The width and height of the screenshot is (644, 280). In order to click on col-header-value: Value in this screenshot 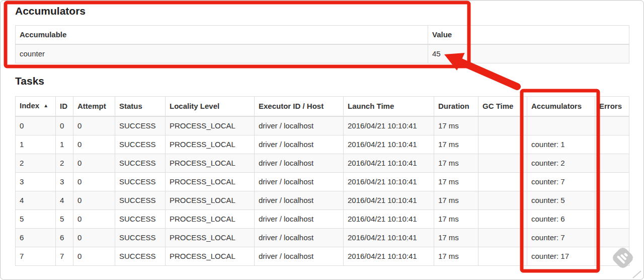, I will do `click(529, 35)`.